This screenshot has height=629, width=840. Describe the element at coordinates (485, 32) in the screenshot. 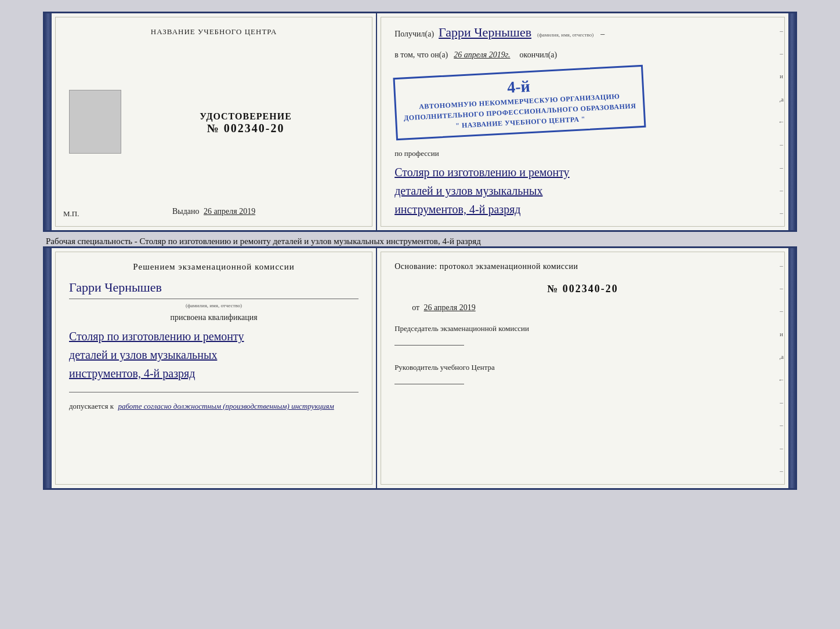

I see `recipient-name: Гарри Чернышев` at that location.